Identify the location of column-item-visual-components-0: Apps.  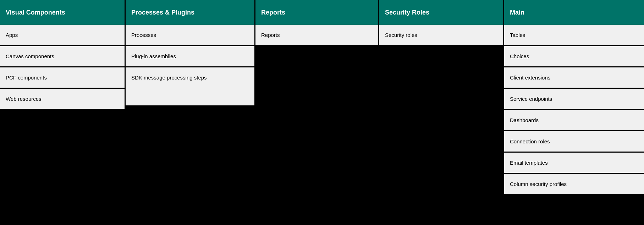
(62, 35).